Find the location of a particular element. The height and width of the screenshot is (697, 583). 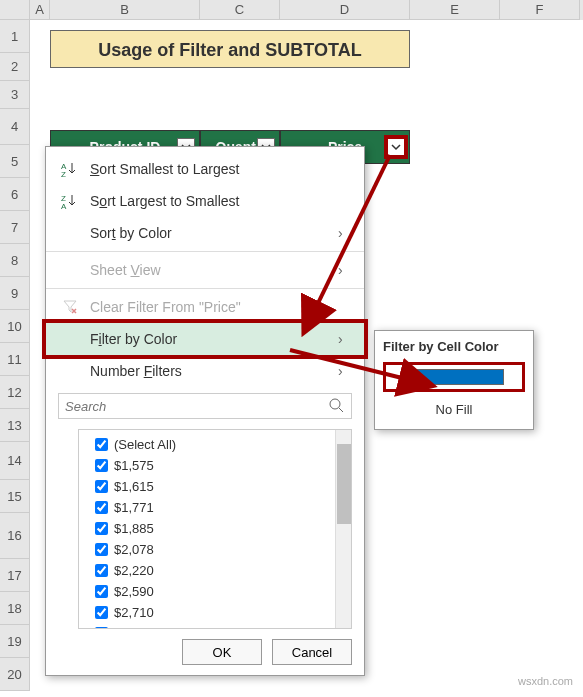

check-label: (Select All) is located at coordinates (145, 444).